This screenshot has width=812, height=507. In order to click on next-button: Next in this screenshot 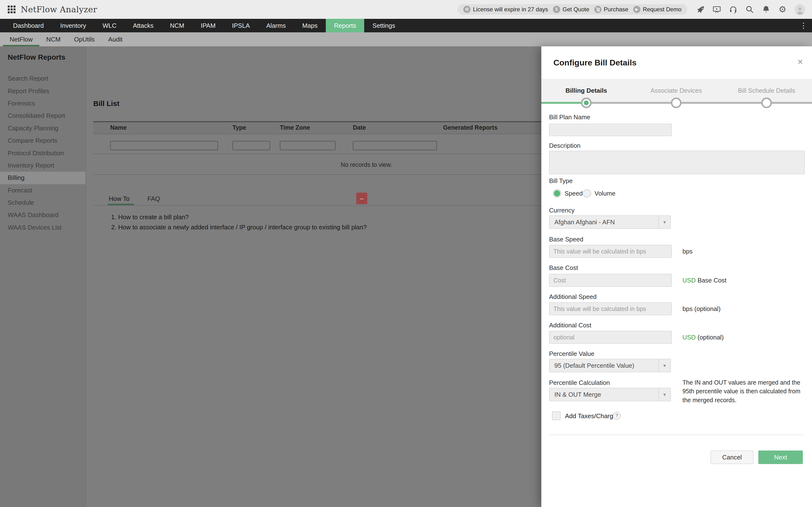, I will do `click(780, 457)`.